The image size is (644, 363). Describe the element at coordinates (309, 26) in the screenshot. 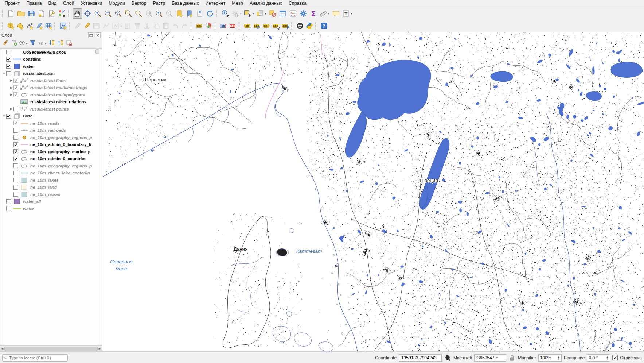

I see `python-console-button` at that location.